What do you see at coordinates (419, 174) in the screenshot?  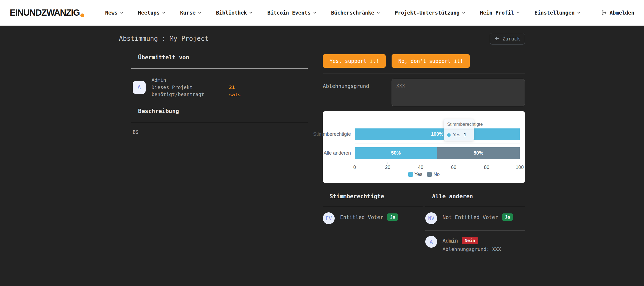 I see `legend-label: Yes` at bounding box center [419, 174].